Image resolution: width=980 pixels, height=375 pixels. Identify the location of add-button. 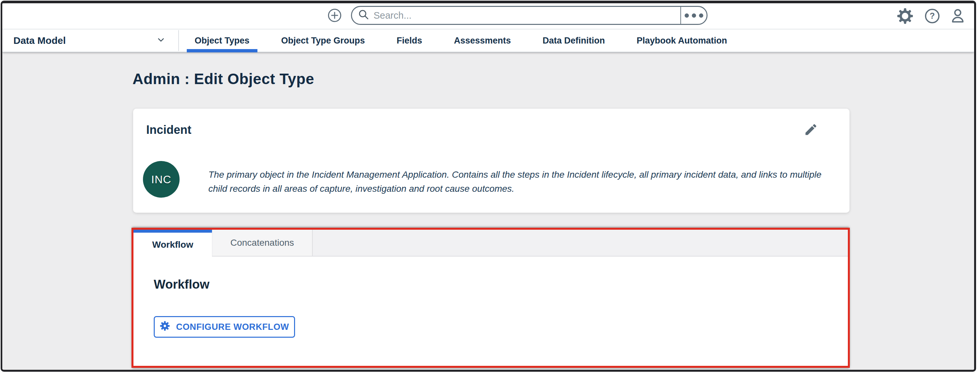
(335, 15).